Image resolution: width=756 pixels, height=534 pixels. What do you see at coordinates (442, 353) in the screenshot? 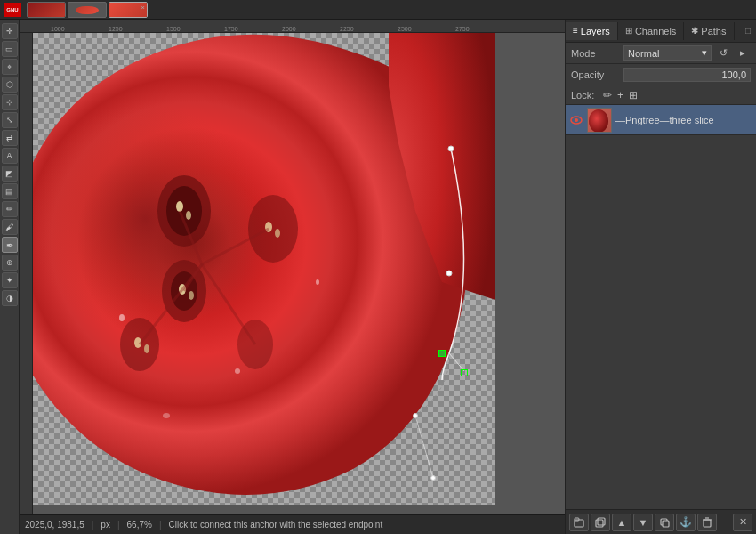
I see `anchor-point-active` at bounding box center [442, 353].